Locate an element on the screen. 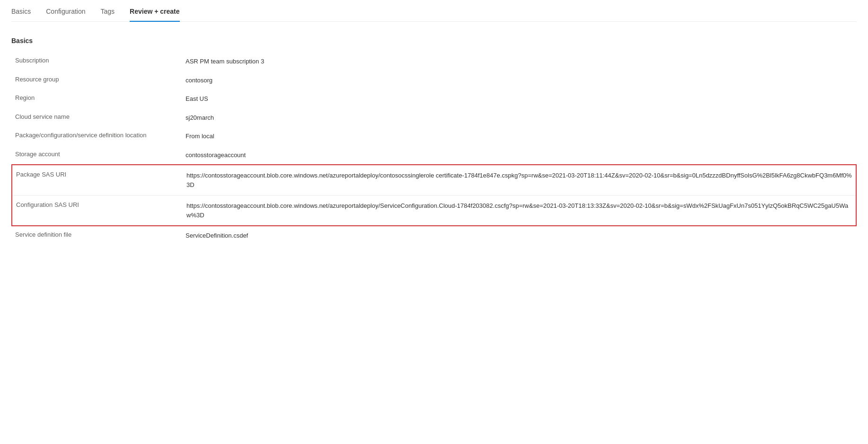  value-resource-group: contosorg is located at coordinates (519, 80).